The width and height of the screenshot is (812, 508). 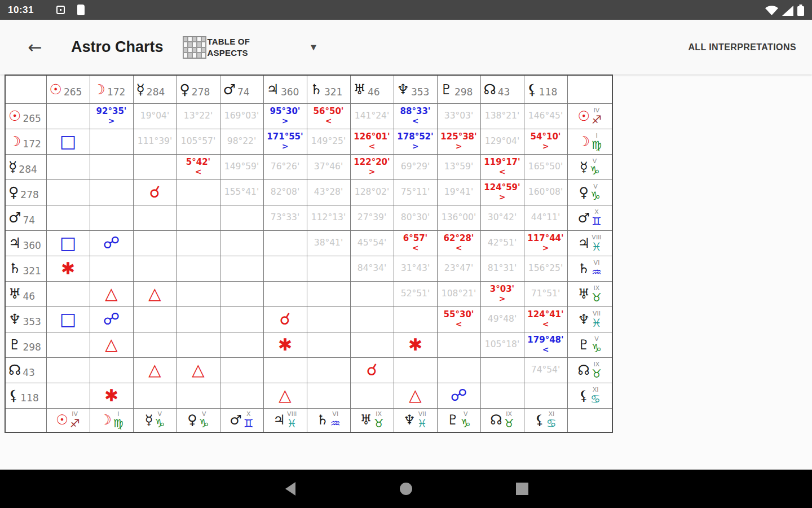 What do you see at coordinates (372, 420) in the screenshot?
I see `placement-bottom-uranus: ♅IX♉` at bounding box center [372, 420].